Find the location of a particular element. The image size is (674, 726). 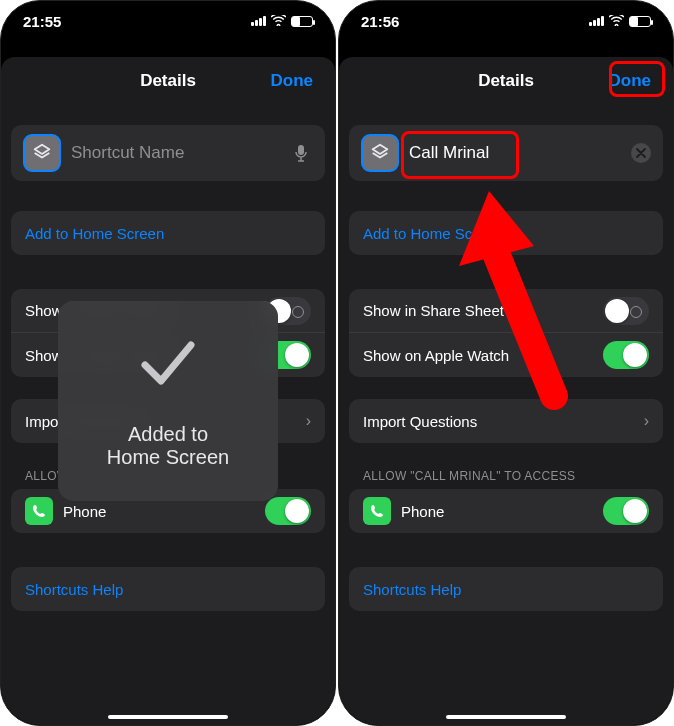

allow-section-header: ALLOW "CALL MRINAL" TO ACCESS is located at coordinates (513, 476).